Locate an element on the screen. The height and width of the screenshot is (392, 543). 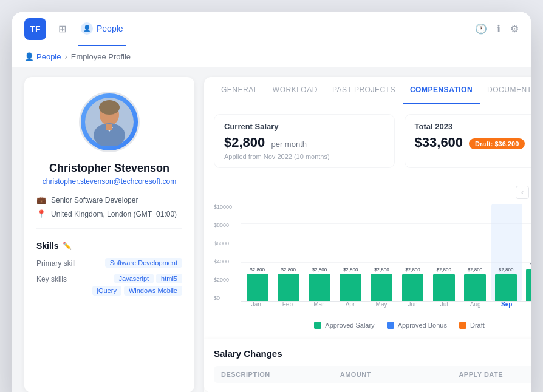
bar-group-feb: $2,800 is located at coordinates (288, 252).